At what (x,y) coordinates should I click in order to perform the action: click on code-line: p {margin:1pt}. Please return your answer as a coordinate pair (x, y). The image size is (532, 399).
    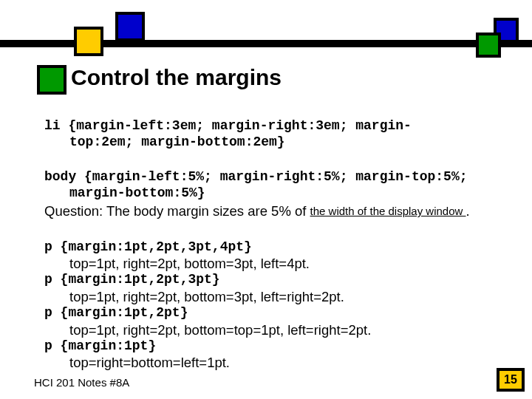
    Looking at the image, I should click on (273, 347).